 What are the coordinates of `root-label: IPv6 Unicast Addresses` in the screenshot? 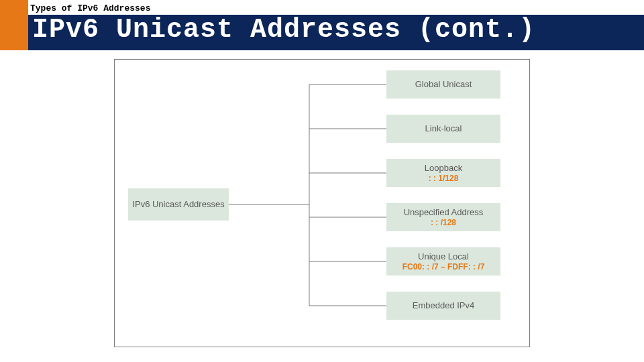 It's located at (178, 204).